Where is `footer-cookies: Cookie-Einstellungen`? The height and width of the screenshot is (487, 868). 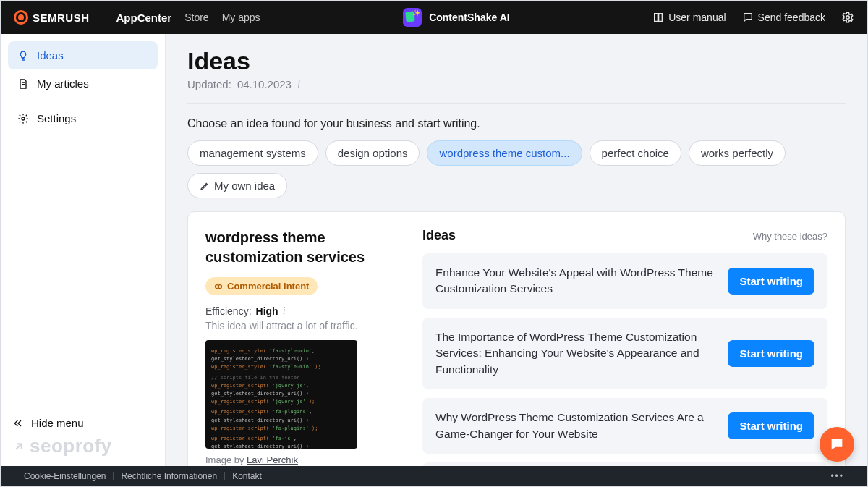 footer-cookies: Cookie-Einstellungen is located at coordinates (65, 476).